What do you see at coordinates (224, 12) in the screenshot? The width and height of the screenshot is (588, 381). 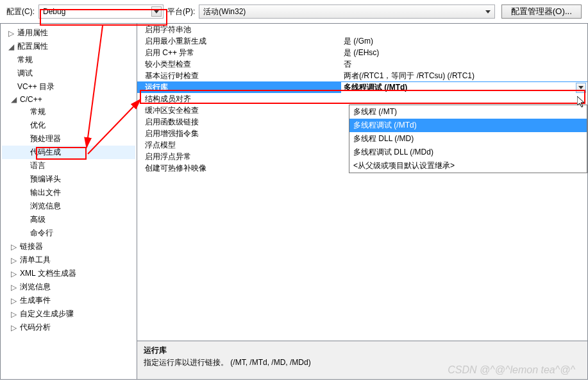 I see `platform-value: 活动(Win32)` at bounding box center [224, 12].